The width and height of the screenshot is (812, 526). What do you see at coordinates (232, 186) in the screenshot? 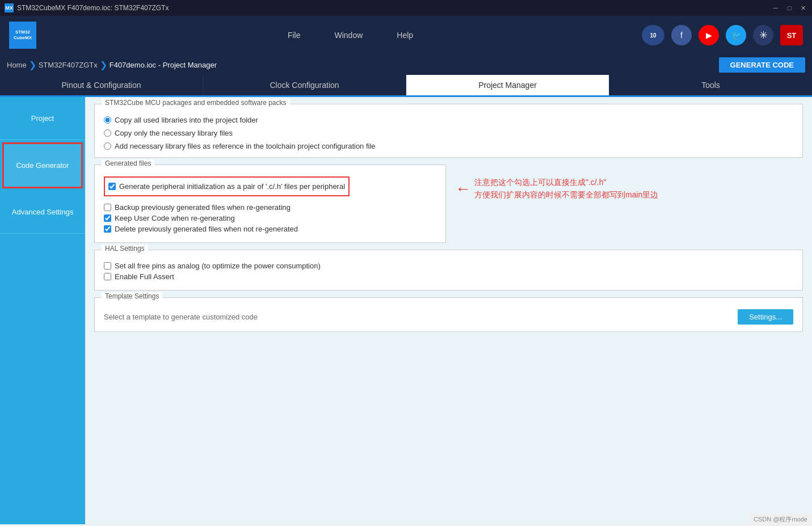
I see `checkbox-peripheral-label: Generate peripheral initialization as a …` at bounding box center [232, 186].